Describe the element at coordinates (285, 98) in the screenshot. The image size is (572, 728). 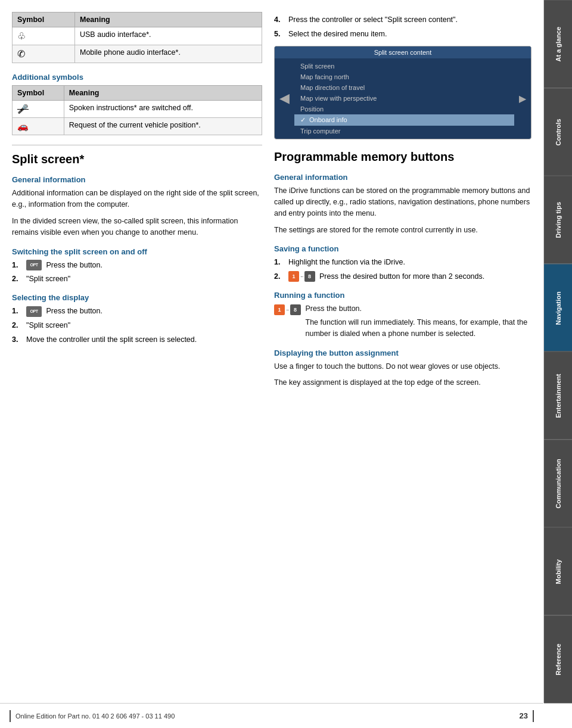
I see `arrow-left-icon: ◀` at that location.